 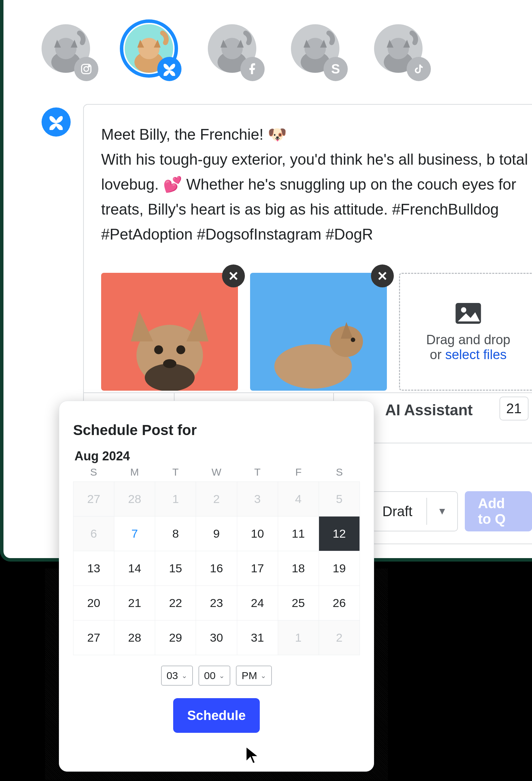 What do you see at coordinates (258, 499) in the screenshot?
I see `calendar-day-3: 3` at bounding box center [258, 499].